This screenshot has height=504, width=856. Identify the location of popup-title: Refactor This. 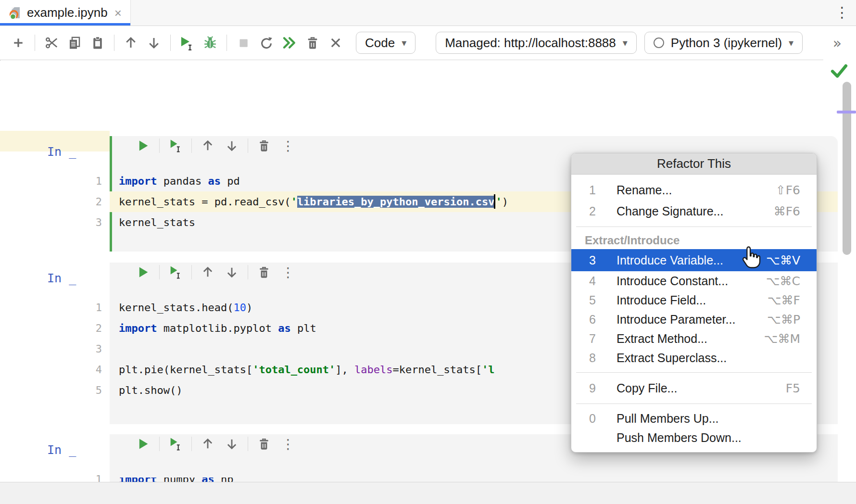
(694, 164).